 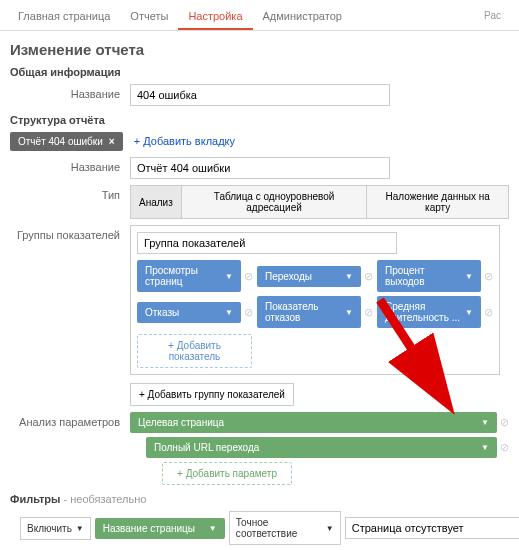 What do you see at coordinates (156, 202) in the screenshot?
I see `type-analysis: Анализ` at bounding box center [156, 202].